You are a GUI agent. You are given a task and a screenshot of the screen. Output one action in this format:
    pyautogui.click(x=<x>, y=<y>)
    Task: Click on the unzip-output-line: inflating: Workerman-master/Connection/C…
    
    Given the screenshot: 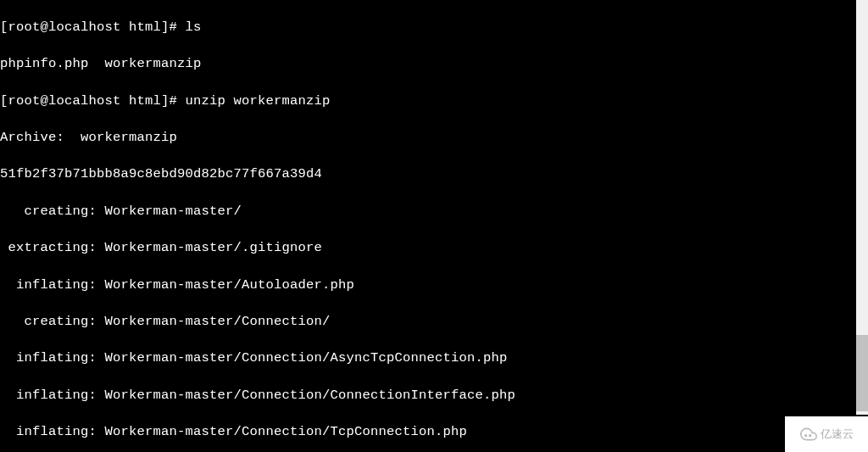 What is the action you would take?
    pyautogui.click(x=434, y=396)
    